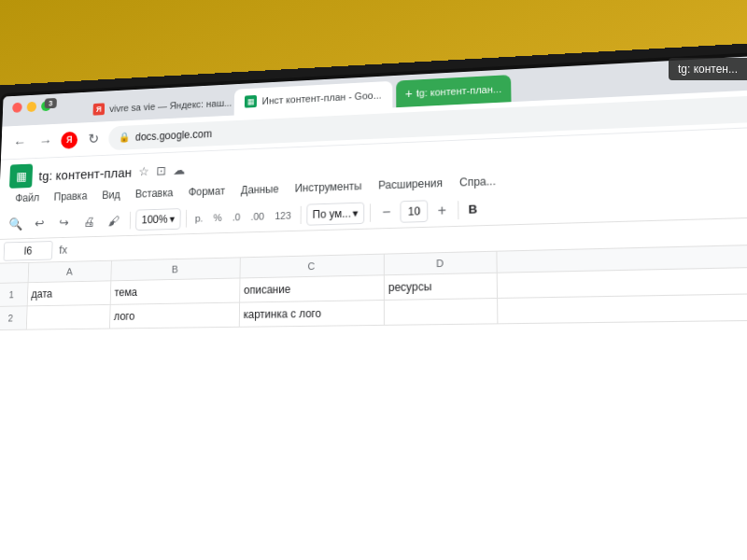  Describe the element at coordinates (27, 198) in the screenshot. I see `menu-file: Файл` at that location.